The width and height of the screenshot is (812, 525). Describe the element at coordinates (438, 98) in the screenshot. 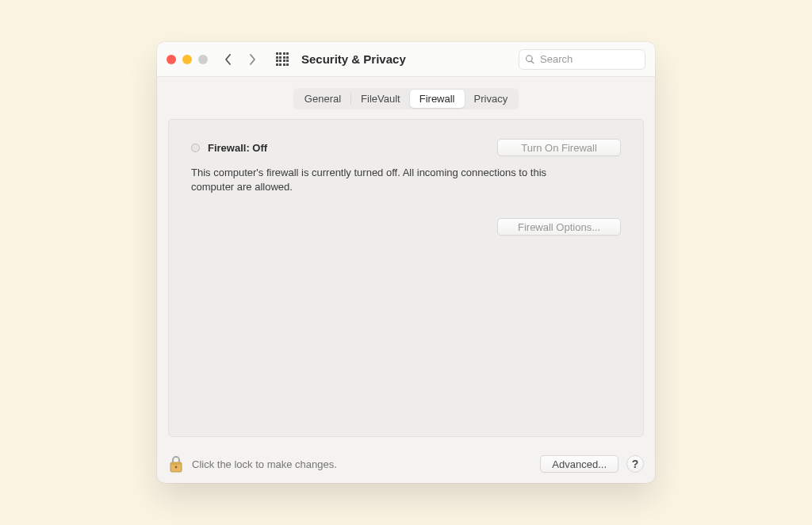

I see `tab-firewall: Firewall` at that location.